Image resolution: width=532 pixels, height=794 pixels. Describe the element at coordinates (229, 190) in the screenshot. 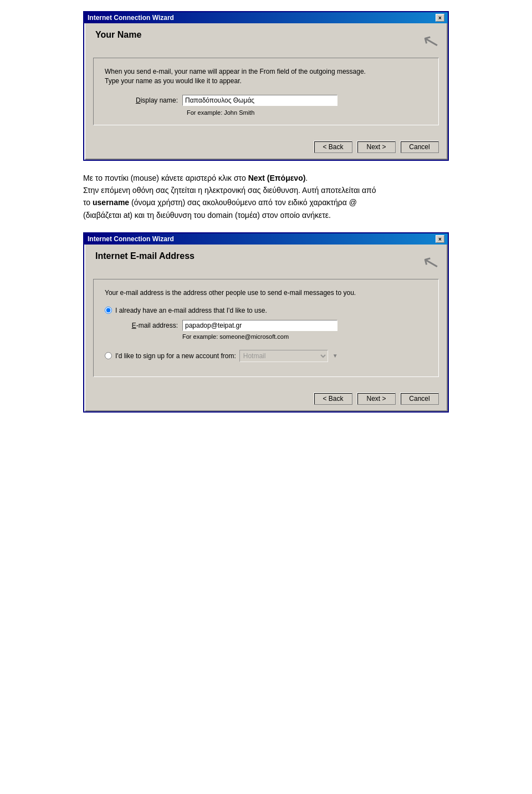

I see `between-line2: Στην επόμενη οθόνη σας ζητείται η ηλεκτρ…` at that location.